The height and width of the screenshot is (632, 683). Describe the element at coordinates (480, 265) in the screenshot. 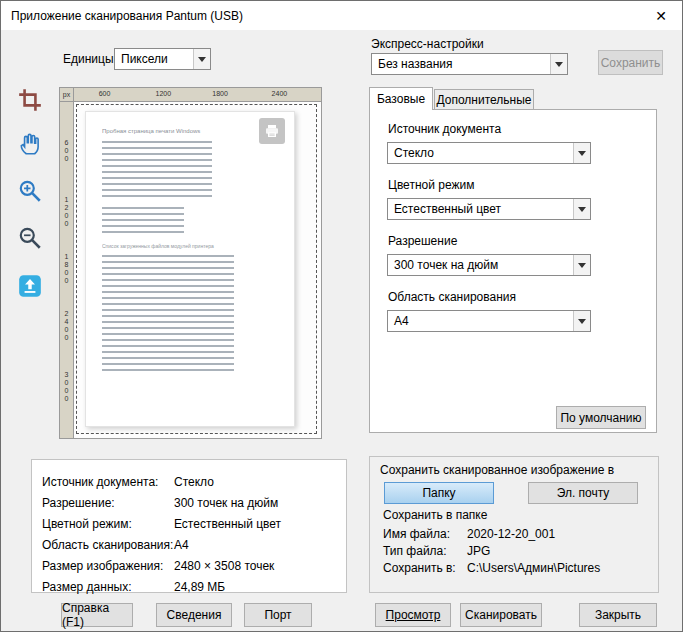

I see `resolution-value: 300 точек на дюйм` at that location.